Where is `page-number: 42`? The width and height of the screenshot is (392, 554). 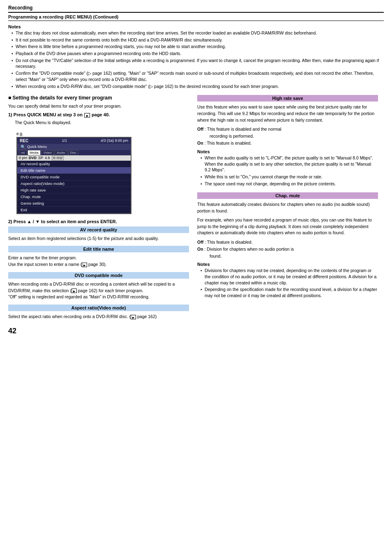
page-number: 42 is located at coordinates (99, 331).